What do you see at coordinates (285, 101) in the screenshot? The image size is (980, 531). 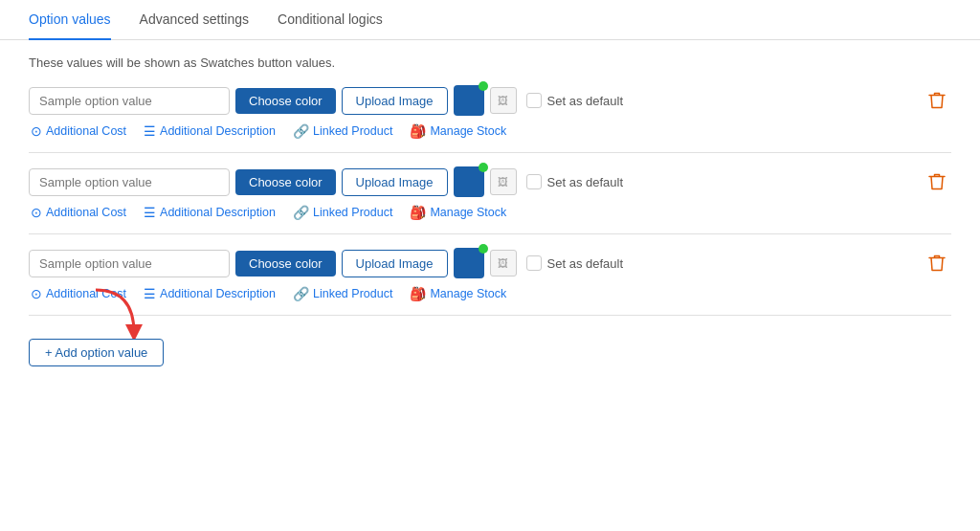 I see `choose-color-btn-1: Choose color` at bounding box center [285, 101].